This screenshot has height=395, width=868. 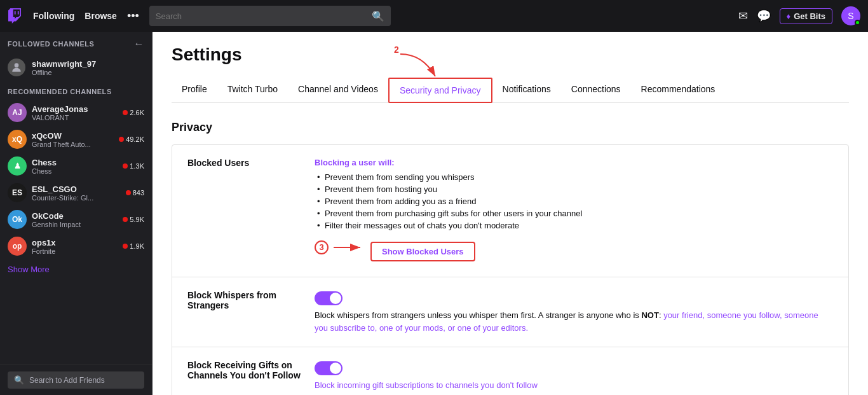 What do you see at coordinates (75, 118) in the screenshot?
I see `channel-game: VALORANT` at bounding box center [75, 118].